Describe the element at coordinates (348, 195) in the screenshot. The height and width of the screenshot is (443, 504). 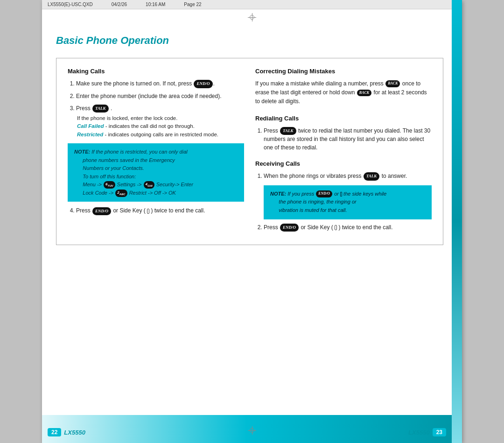
I see `receive-step-1: When the phone rings or vibrates press T…` at that location.